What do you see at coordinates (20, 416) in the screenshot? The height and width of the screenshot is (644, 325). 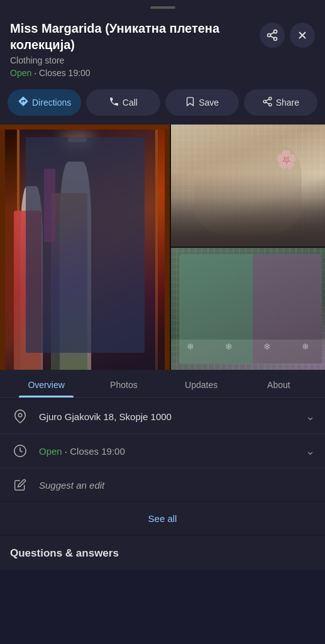 I see `location-icon` at bounding box center [20, 416].